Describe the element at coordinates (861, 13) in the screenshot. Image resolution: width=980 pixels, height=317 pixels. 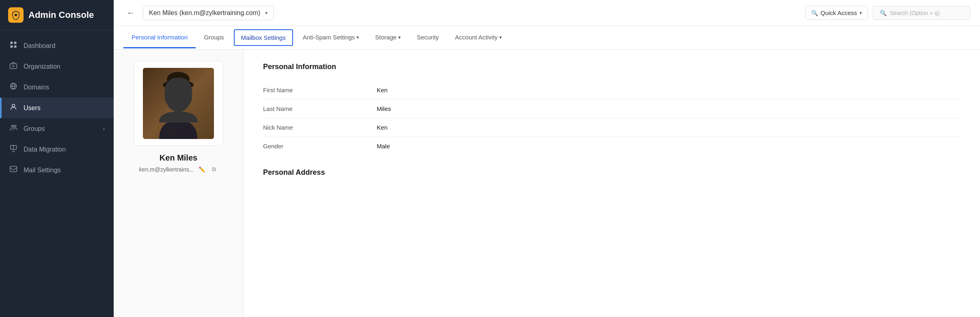
I see `quick-access-arrow-icon: ▾` at that location.